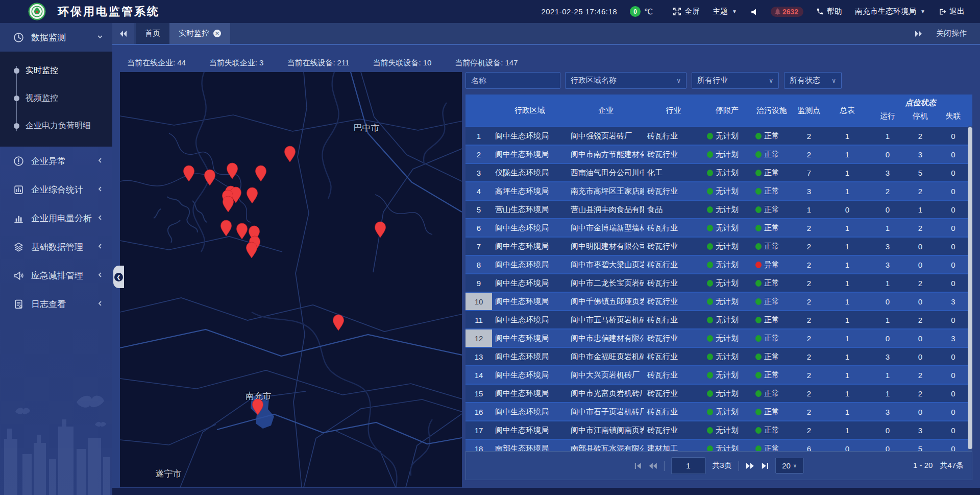 This screenshot has height=495, width=980. What do you see at coordinates (727, 301) in the screenshot?
I see `cell-stop-production: 无计划` at bounding box center [727, 301].